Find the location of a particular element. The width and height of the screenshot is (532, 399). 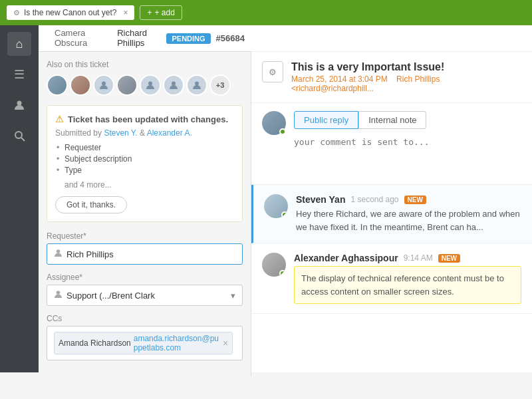

nav-search is located at coordinates (19, 136).